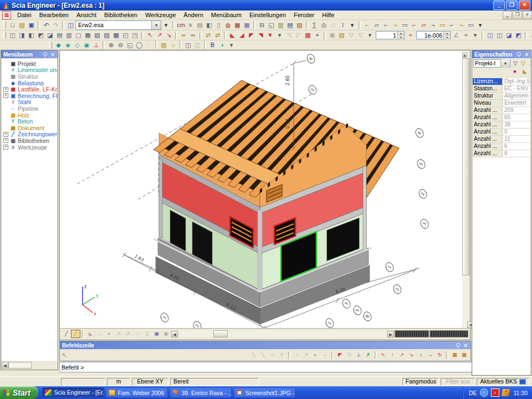 The height and width of the screenshot is (399, 532). What do you see at coordinates (502, 154) in the screenshot?
I see `property-row-anzahl: Anzahl ... 8` at bounding box center [502, 154].